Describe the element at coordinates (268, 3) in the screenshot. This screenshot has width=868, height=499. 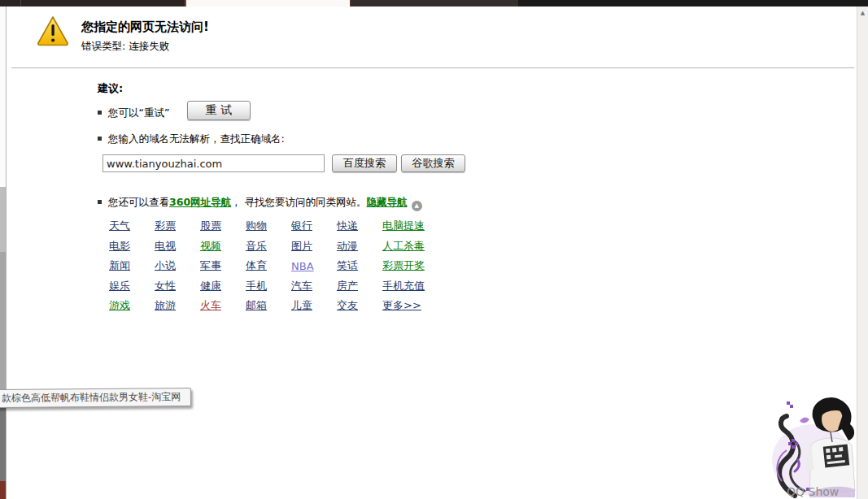
I see `browser-active-tab-edge` at that location.